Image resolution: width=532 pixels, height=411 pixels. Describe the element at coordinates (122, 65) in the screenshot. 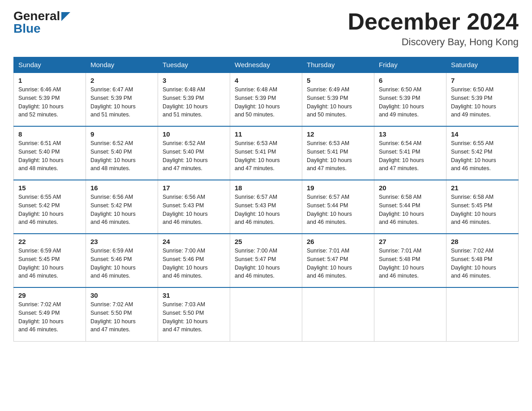

I see `col-header-monday: Monday` at that location.